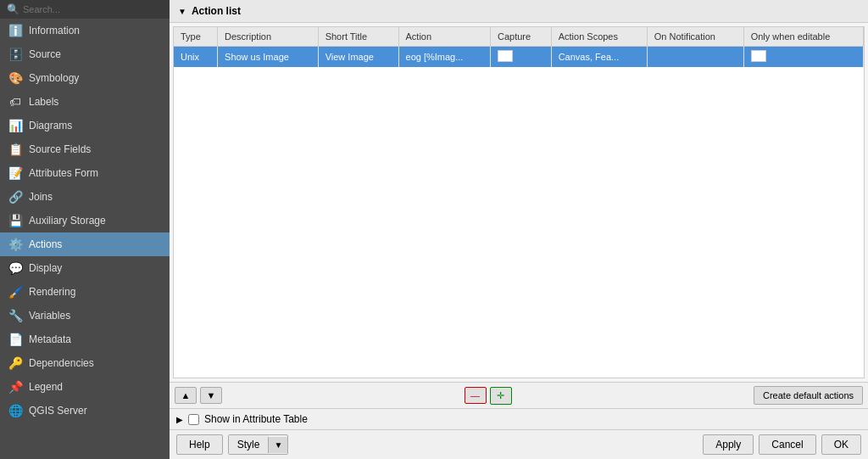 The height and width of the screenshot is (459, 868). I want to click on style-dropdown: Style ▼, so click(259, 445).